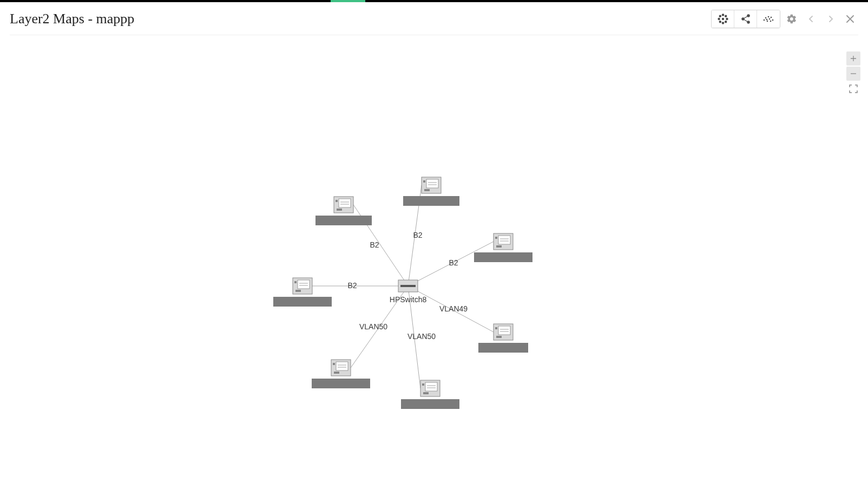  What do you see at coordinates (768, 19) in the screenshot?
I see `scatter-icon` at bounding box center [768, 19].